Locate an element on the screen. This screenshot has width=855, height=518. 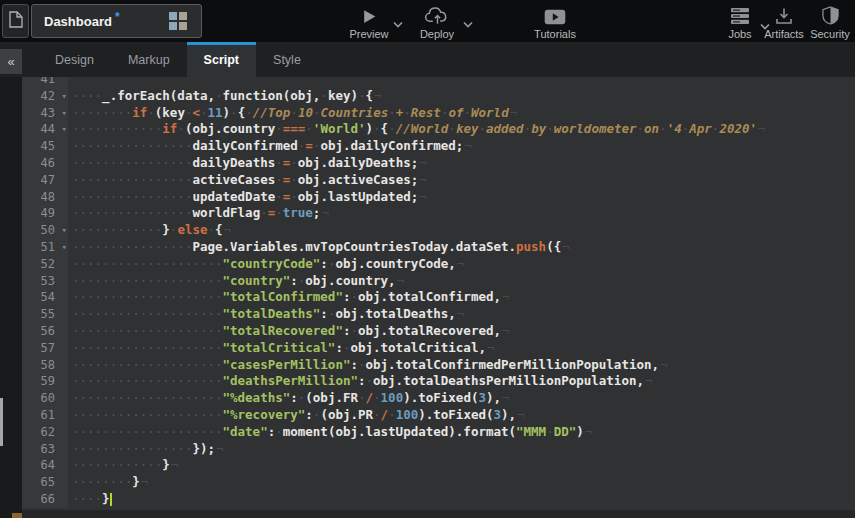
preview-button: Preview is located at coordinates (369, 22).